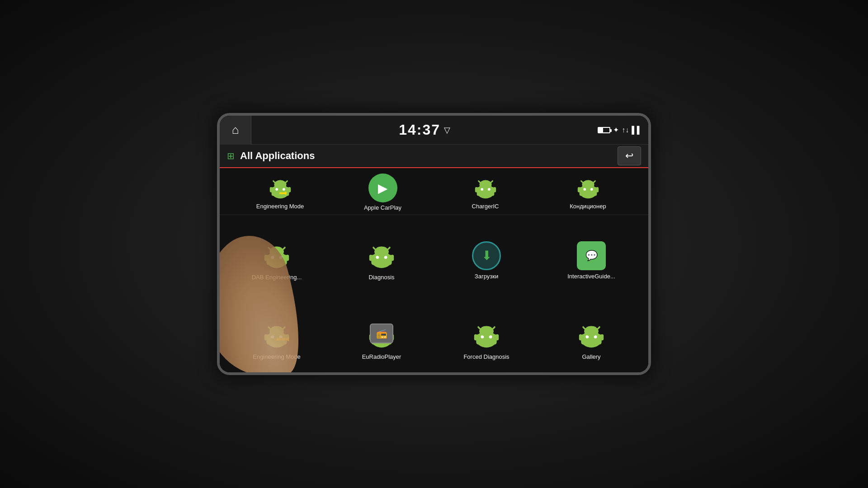 The width and height of the screenshot is (868, 488). What do you see at coordinates (591, 336) in the screenshot?
I see `app-item-gallery: Gallery` at bounding box center [591, 336].